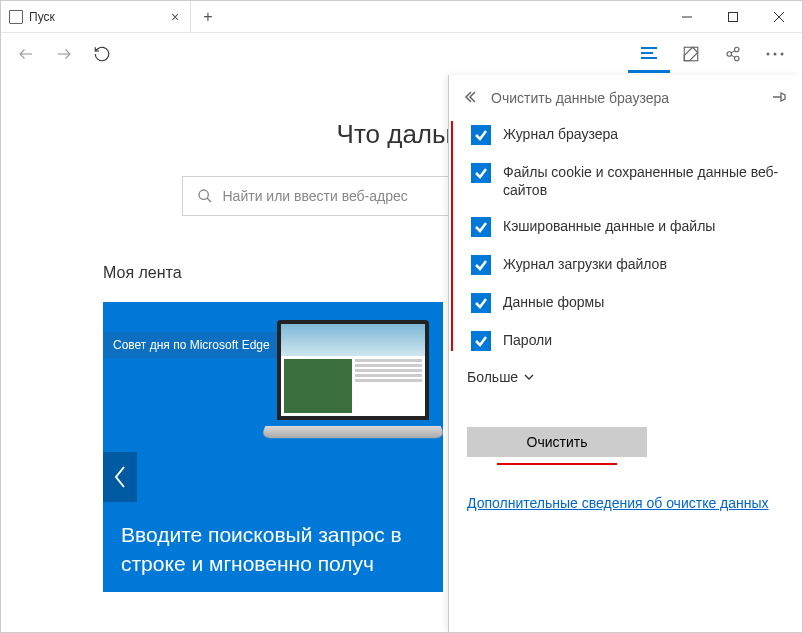 This screenshot has width=803, height=633. Describe the element at coordinates (102, 54) in the screenshot. I see `refresh-button` at that location.